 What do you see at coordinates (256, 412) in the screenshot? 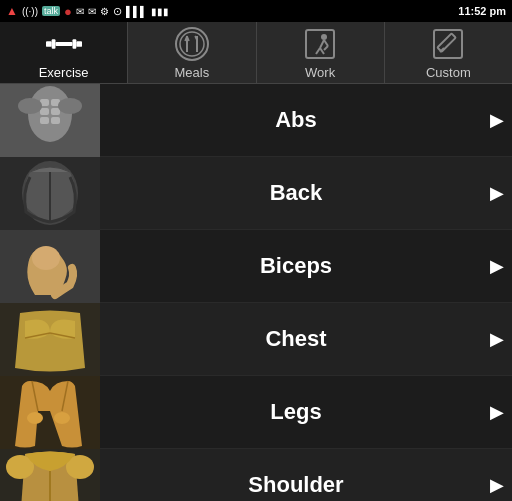
I see `list-item-legs: Legs ▶` at bounding box center [256, 412].